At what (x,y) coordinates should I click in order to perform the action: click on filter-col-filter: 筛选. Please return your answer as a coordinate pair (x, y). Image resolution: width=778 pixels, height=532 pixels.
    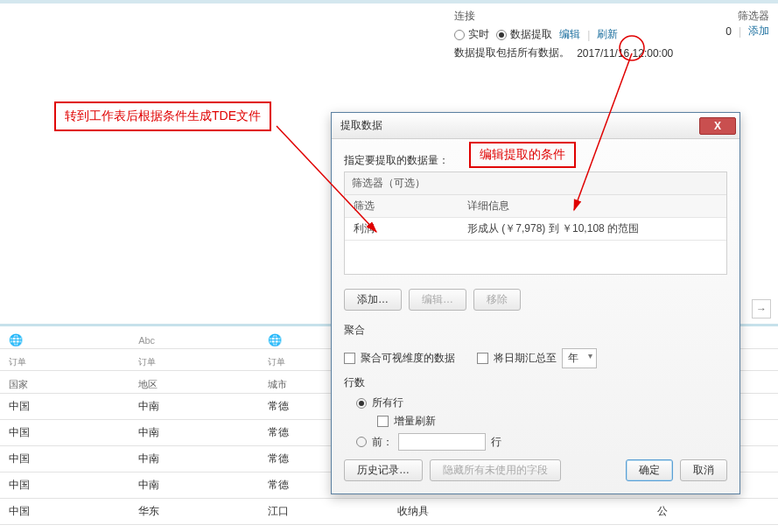
    Looking at the image, I should click on (402, 206).